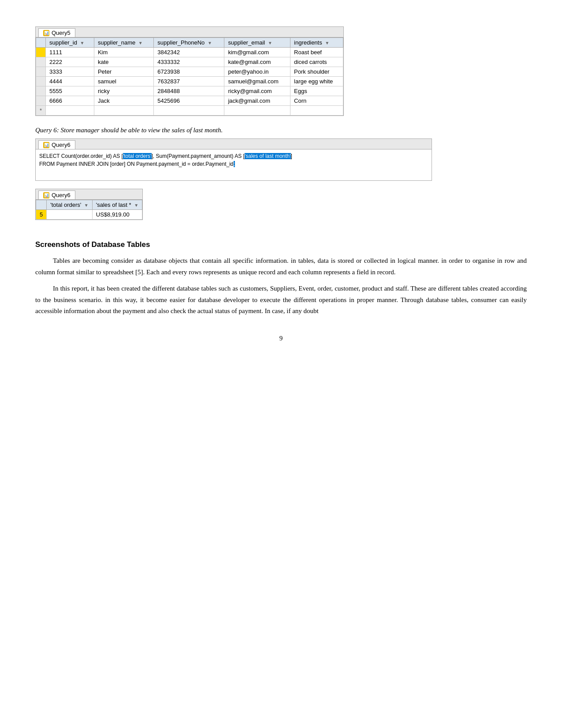  I want to click on cell-supplier_id: 5555, so click(70, 91).